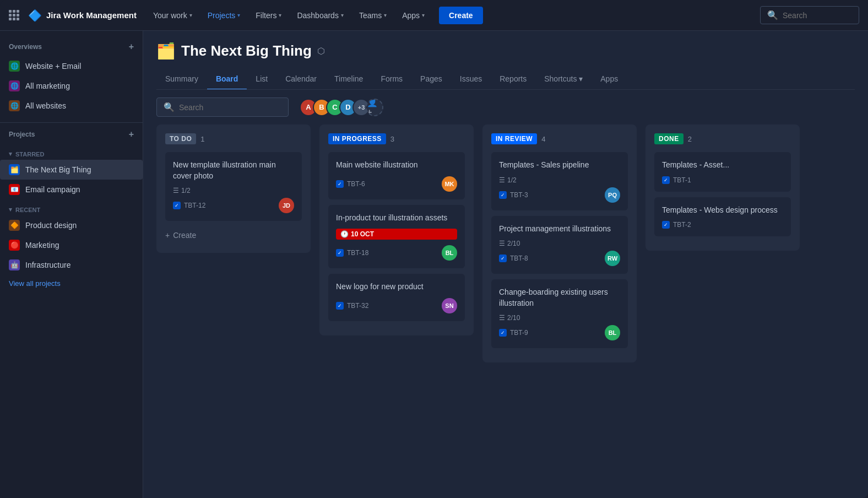 Image resolution: width=868 pixels, height=498 pixels. What do you see at coordinates (349, 79) in the screenshot?
I see `tab-timeline: Timeline` at bounding box center [349, 79].